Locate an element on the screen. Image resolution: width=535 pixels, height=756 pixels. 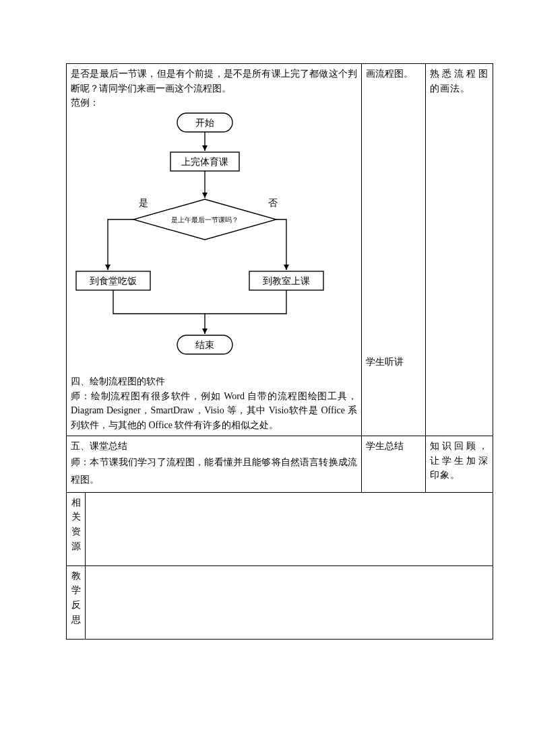
flow-start: 开始 is located at coordinates (205, 123).